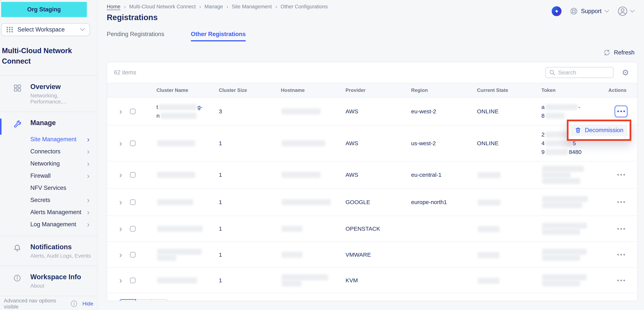 This screenshot has height=310, width=644. I want to click on info-icon: i, so click(74, 304).